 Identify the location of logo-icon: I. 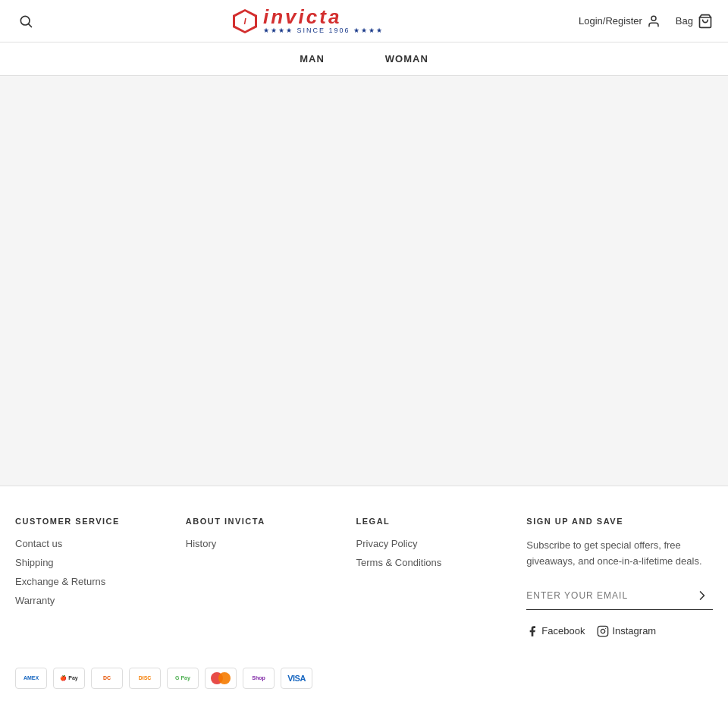
(245, 21).